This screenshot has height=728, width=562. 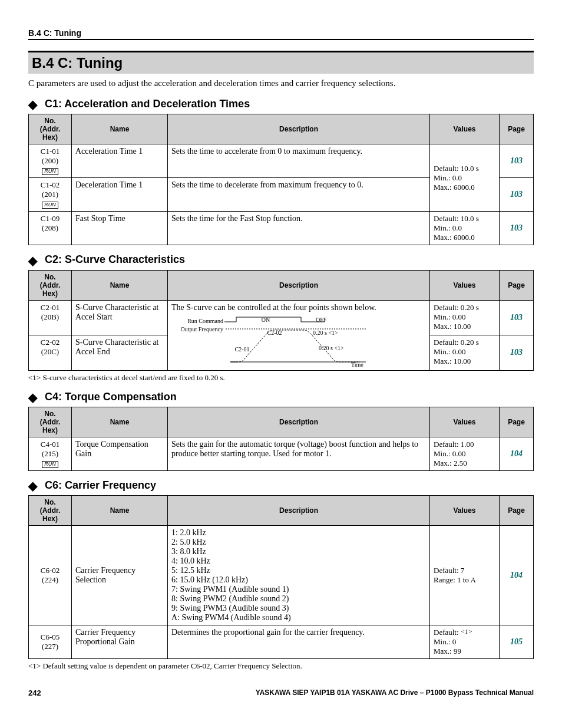 What do you see at coordinates (517, 643) in the screenshot?
I see `param-page: 105` at bounding box center [517, 643].